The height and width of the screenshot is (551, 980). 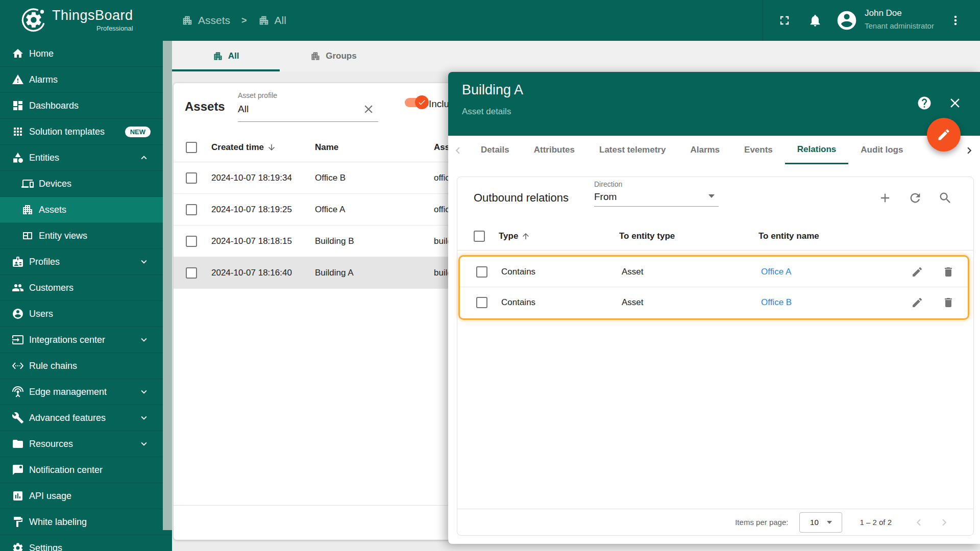 I want to click on app-logo: ThingsBoard Professional, so click(x=77, y=20).